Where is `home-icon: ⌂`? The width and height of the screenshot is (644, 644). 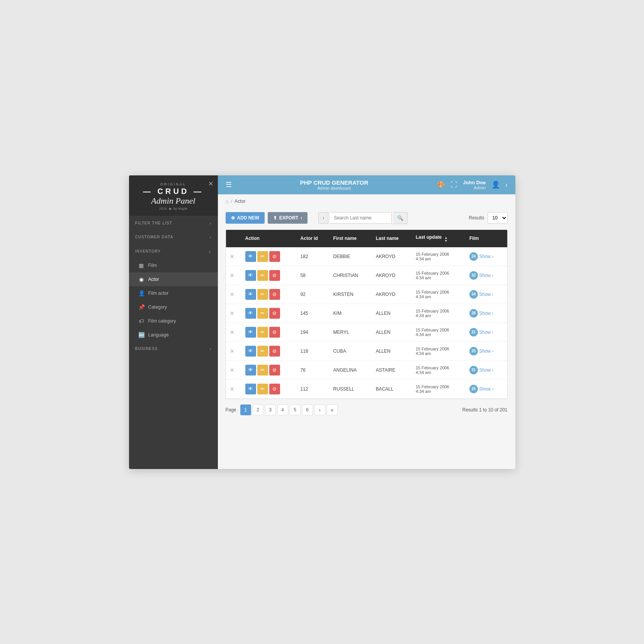 home-icon: ⌂ is located at coordinates (227, 201).